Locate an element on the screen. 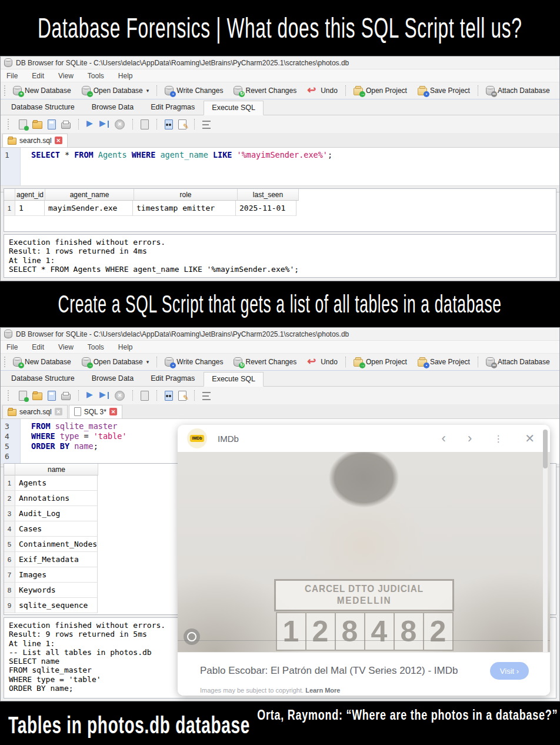 This screenshot has width=560, height=745. tab-execute-sql: Execute SQL is located at coordinates (234, 379).